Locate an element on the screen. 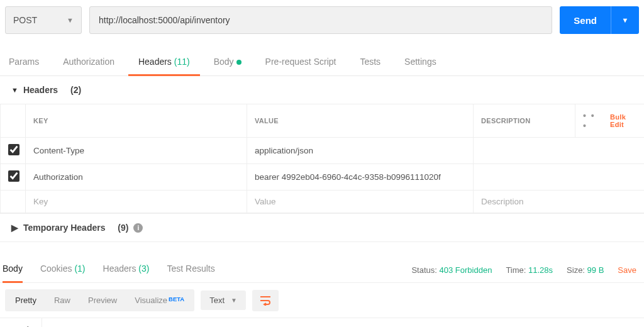 This screenshot has height=327, width=644. new-value-input: Value is located at coordinates (360, 202).